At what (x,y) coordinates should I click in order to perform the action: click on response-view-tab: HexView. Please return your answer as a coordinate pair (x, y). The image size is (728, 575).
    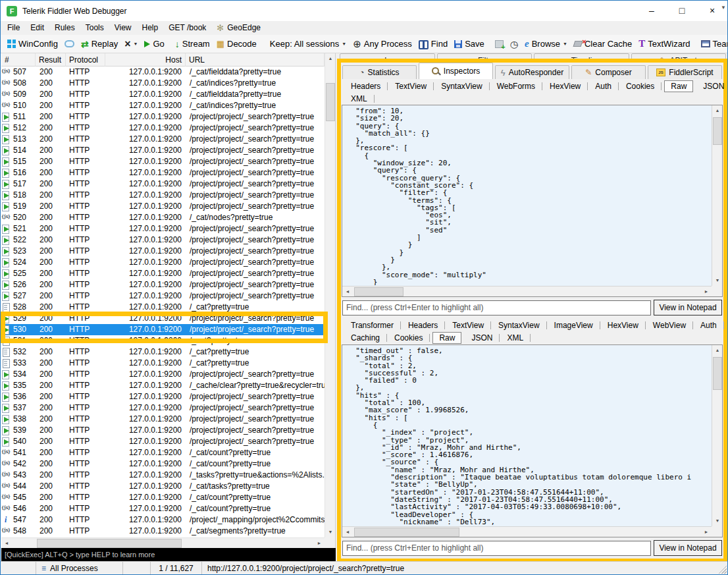
    Looking at the image, I should click on (623, 325).